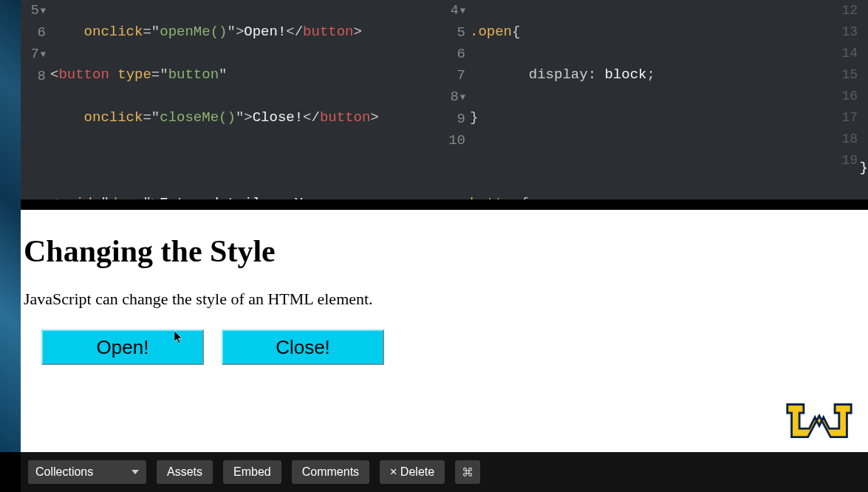  What do you see at coordinates (443, 347) in the screenshot?
I see `button-row: Open! Close!` at bounding box center [443, 347].